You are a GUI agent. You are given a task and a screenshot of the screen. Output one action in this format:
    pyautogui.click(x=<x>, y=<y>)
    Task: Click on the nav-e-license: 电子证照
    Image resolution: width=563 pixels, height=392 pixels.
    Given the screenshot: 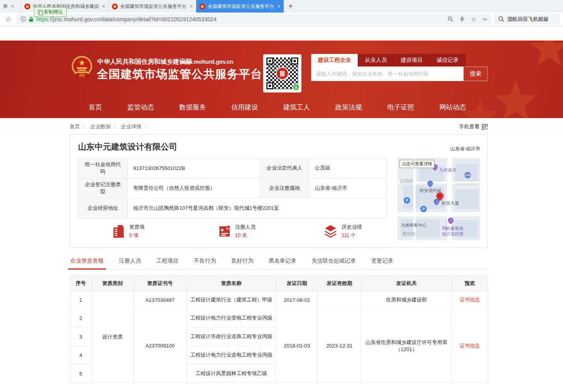 What is the action you would take?
    pyautogui.click(x=401, y=107)
    